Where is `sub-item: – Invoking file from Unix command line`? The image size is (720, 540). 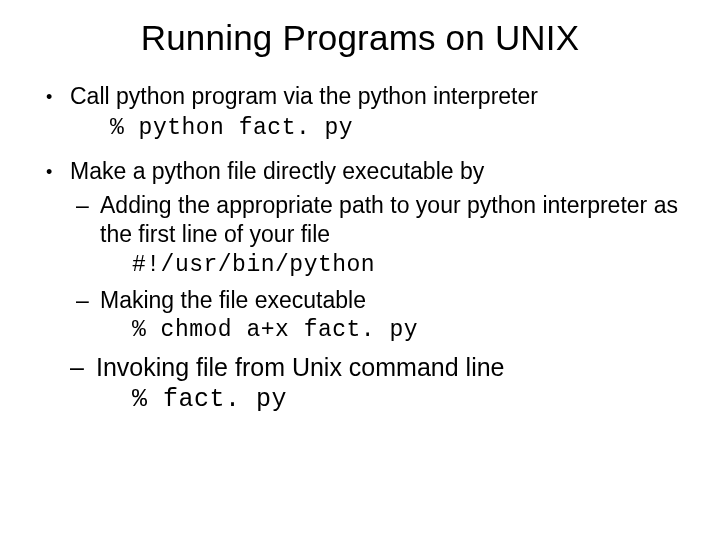
sub-item: – Invoking file from Unix command line is located at coordinates (379, 367).